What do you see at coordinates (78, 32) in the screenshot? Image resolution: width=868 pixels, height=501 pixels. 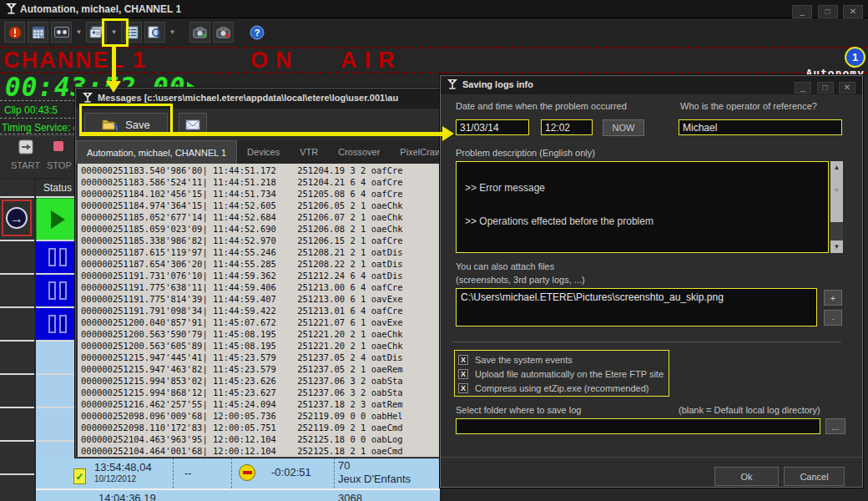 I see `cassette-dropdown-icon: ▼` at bounding box center [78, 32].